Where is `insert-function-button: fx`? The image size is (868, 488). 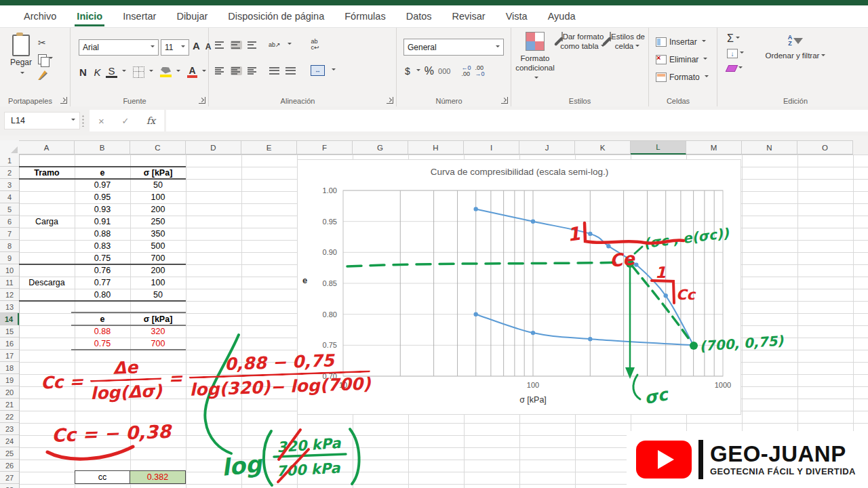
insert-function-button: fx is located at coordinates (151, 121).